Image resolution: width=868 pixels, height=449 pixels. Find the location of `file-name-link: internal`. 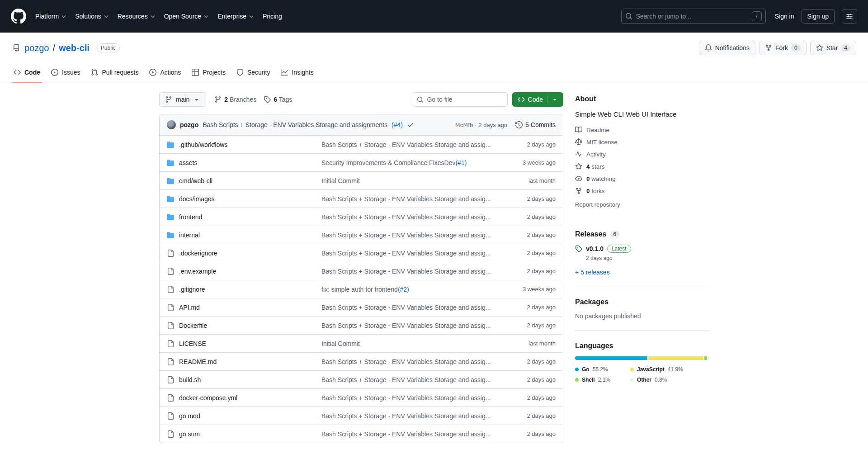

file-name-link: internal is located at coordinates (189, 235).